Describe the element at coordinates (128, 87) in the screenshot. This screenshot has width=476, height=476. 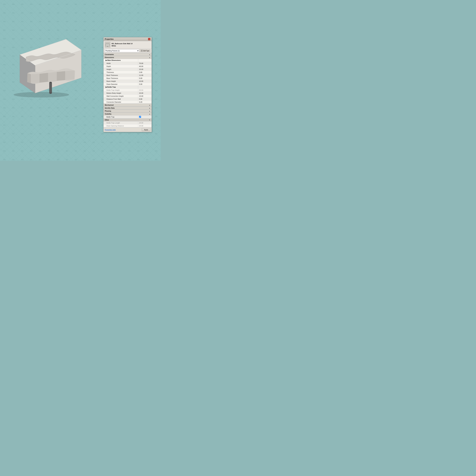
I see `bottle-trap-subheader: ▶ Bottle Trap` at that location.